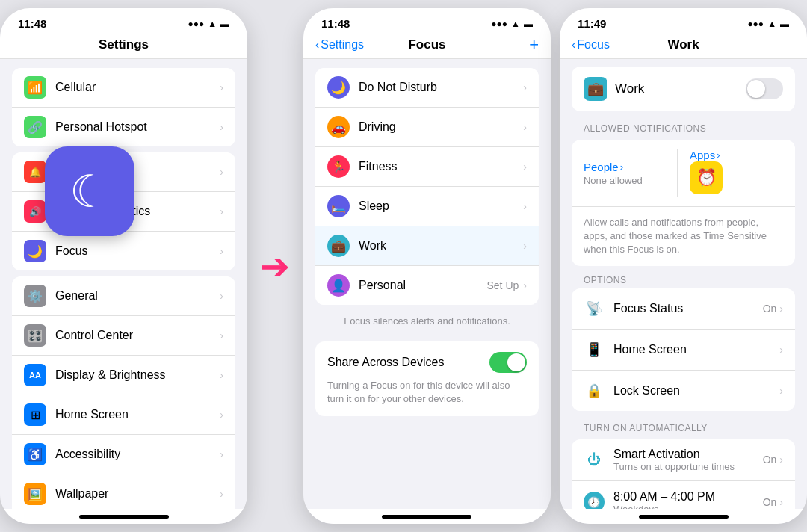  Describe the element at coordinates (427, 167) in the screenshot. I see `fitness-row: 🏃 Fitness ›` at that location.